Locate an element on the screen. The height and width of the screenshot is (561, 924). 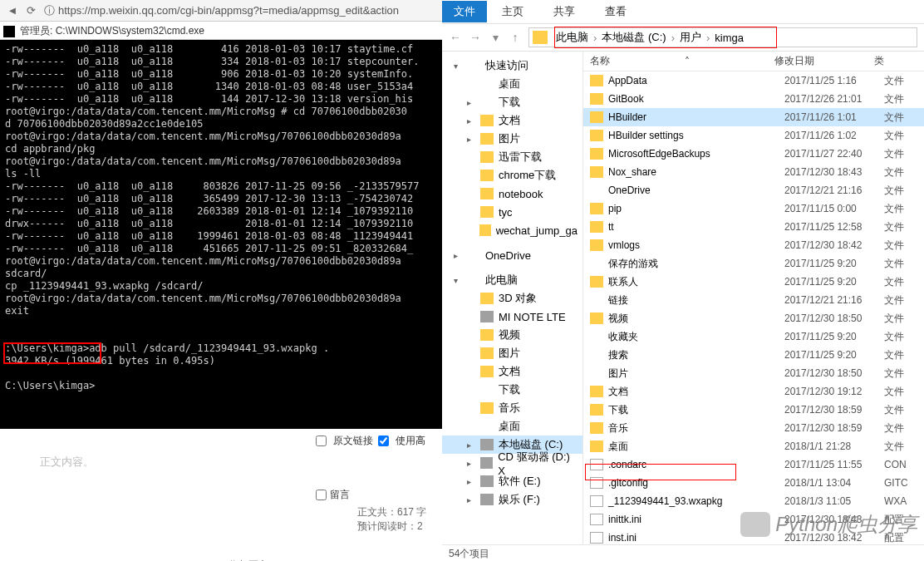
ribbon-tab-home: 主页 is located at coordinates (513, 12).